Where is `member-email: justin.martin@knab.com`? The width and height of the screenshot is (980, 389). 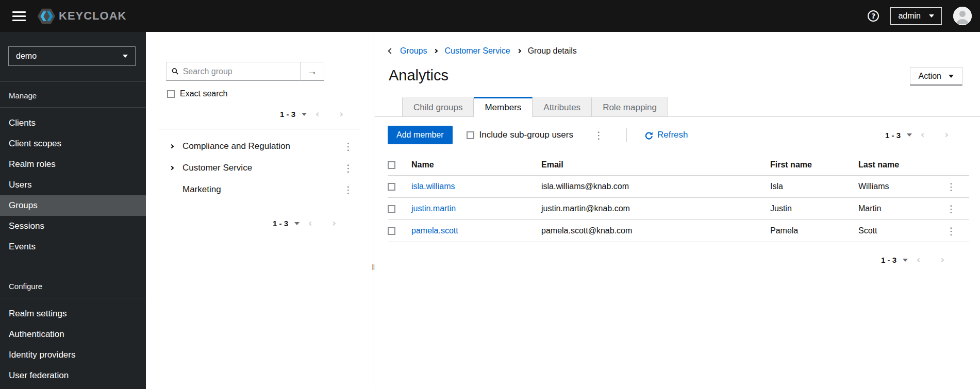
member-email: justin.martin@knab.com is located at coordinates (656, 209).